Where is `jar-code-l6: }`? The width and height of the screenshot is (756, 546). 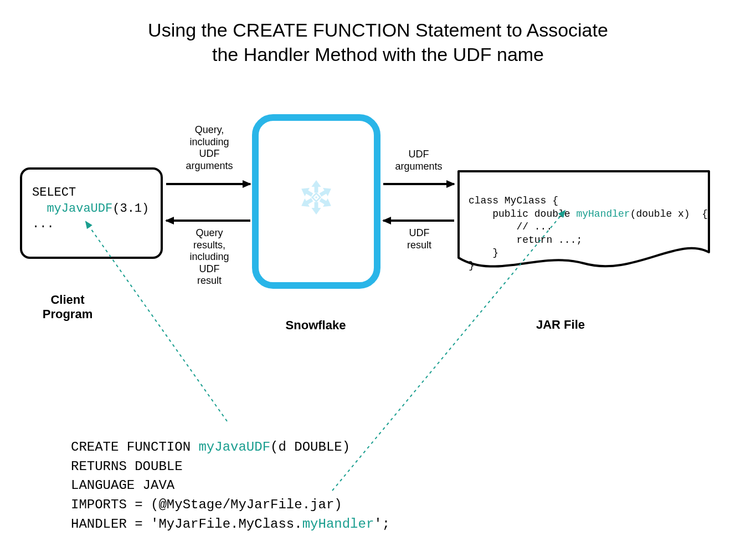 jar-code-l6: } is located at coordinates (472, 266).